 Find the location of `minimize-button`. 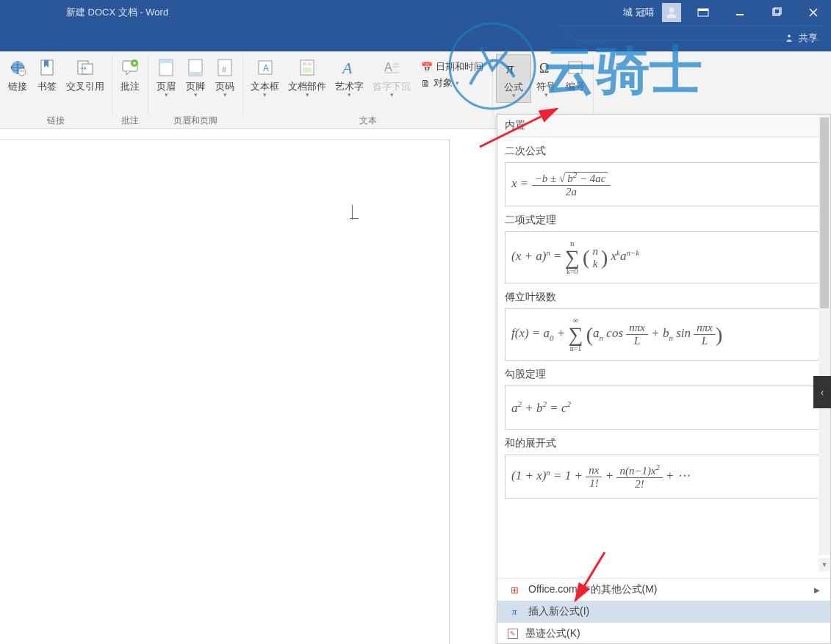

minimize-button is located at coordinates (740, 12).